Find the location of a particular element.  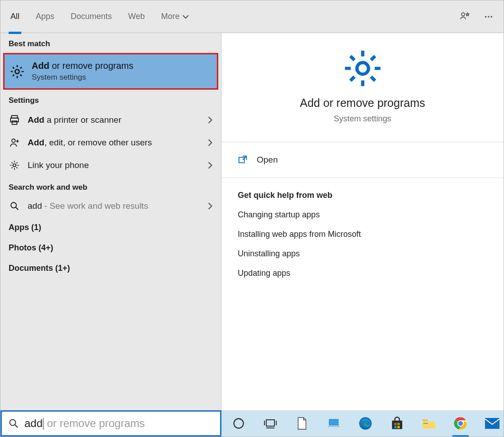

category-documents: Documents (1+) is located at coordinates (110, 267).